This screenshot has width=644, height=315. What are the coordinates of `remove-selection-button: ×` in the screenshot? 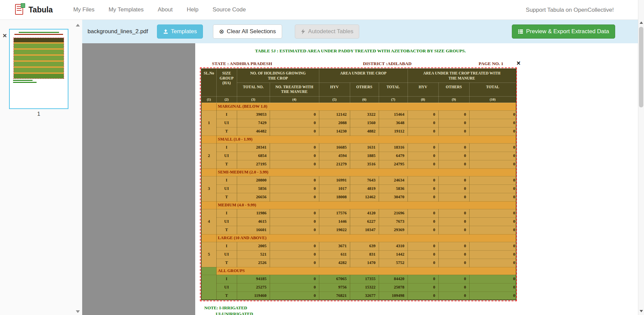 It's located at (519, 63).